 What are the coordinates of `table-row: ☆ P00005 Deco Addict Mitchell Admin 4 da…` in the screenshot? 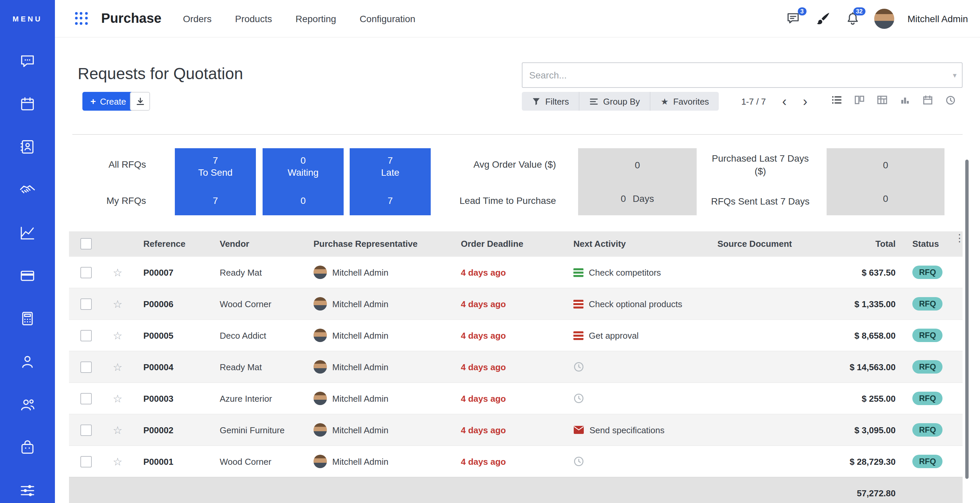 It's located at (516, 335).